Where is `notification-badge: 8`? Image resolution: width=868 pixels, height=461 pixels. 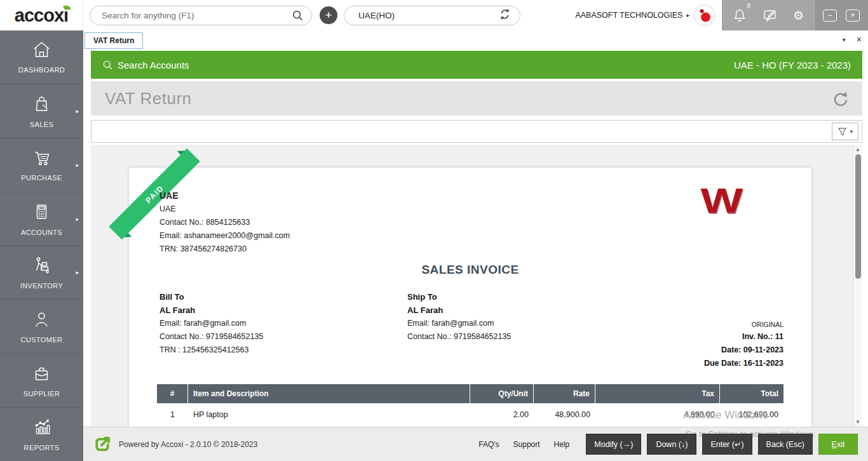
notification-badge: 8 is located at coordinates (749, 6).